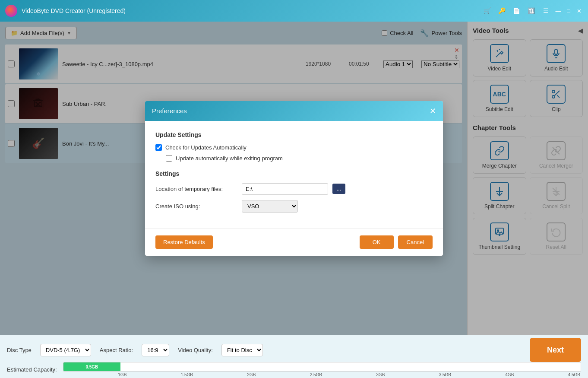  What do you see at coordinates (11, 11) in the screenshot?
I see `app-logo` at bounding box center [11, 11].